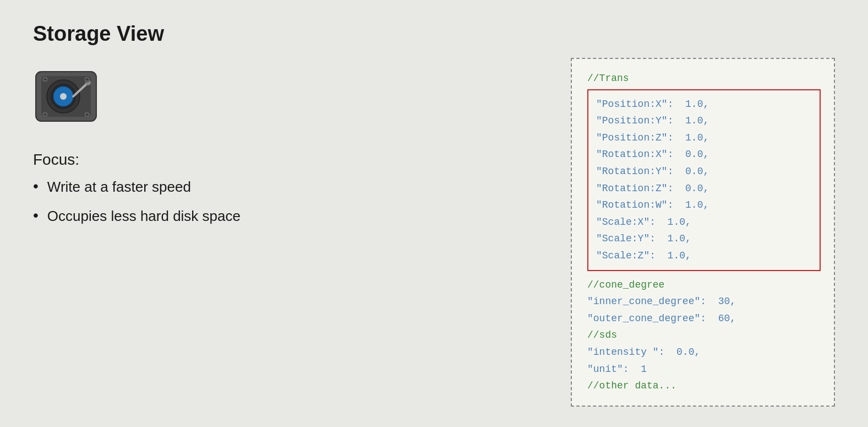 The image size is (868, 427). Describe the element at coordinates (119, 187) in the screenshot. I see `bullet-item-1: Write at a faster speed` at that location.